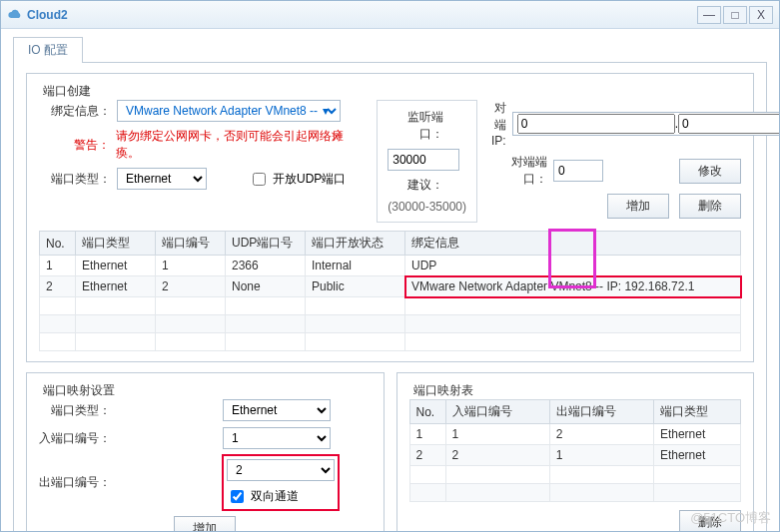 This screenshot has width=780, height=532. What do you see at coordinates (646, 124) in the screenshot?
I see `peer-ip-input: . . .` at bounding box center [646, 124].